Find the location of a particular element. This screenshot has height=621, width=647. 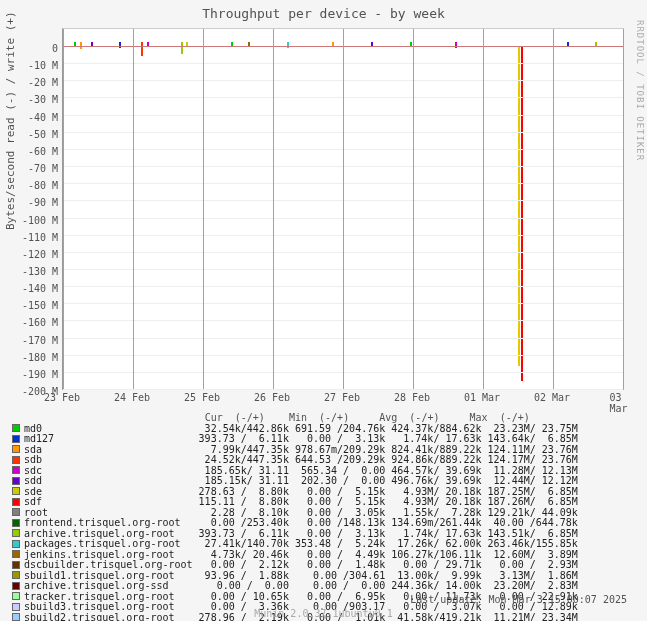

legend-text: root 2.28 / 8.10k 0.00 / 3.05k 1.55k/ 7.… is located at coordinates (301, 512).